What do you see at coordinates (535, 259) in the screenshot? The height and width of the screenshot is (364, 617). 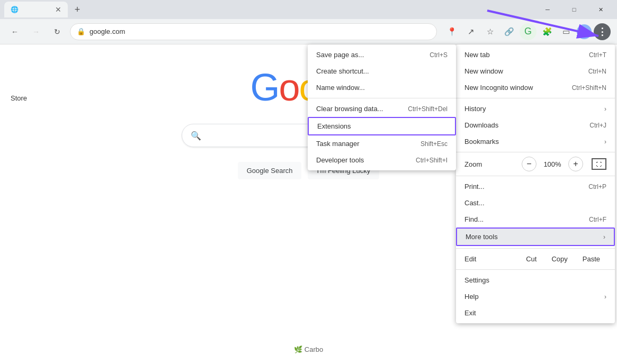 I see `edit-row: Edit Cut Copy Paste` at bounding box center [535, 259].